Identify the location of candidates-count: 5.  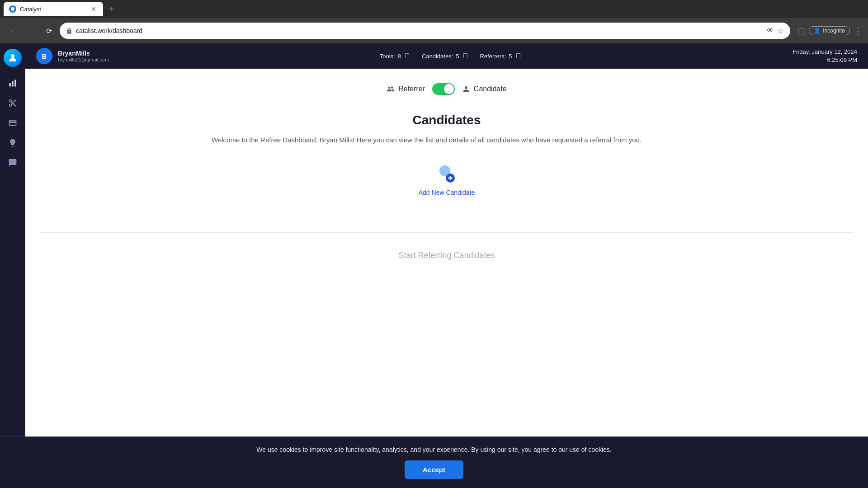
(458, 56).